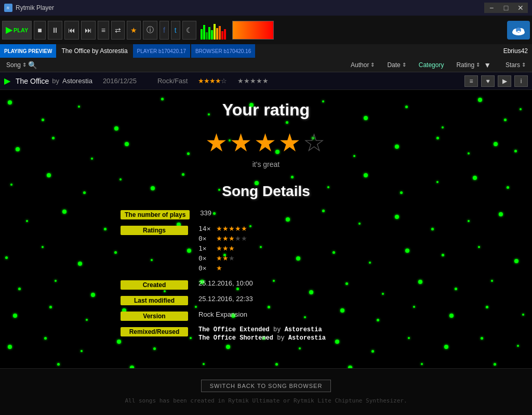 This screenshot has height=415, width=532. Describe the element at coordinates (506, 8) in the screenshot. I see `maximize-button: □` at that location.